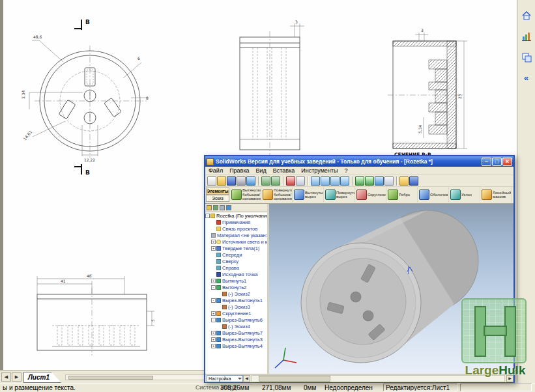 This screenshot has height=392, width=535. Describe the element at coordinates (236, 320) in the screenshot. I see `tree-item: - Вырез-Вытянуть6` at that location.